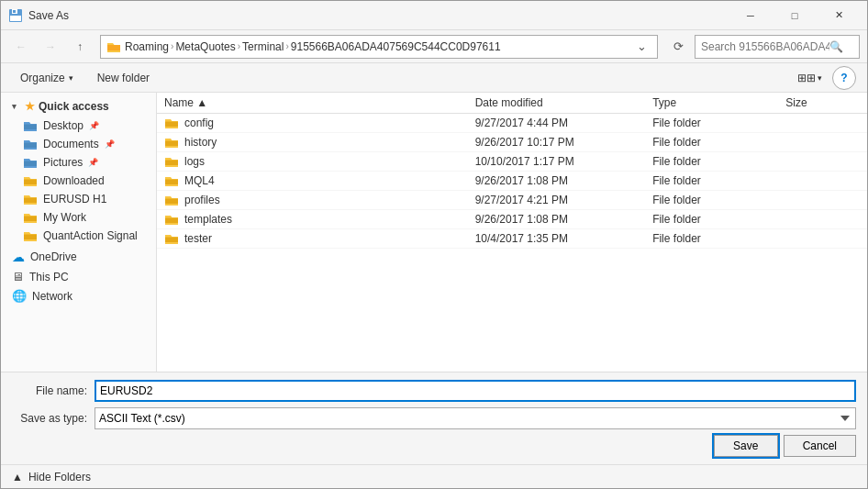 The image size is (868, 489). What do you see at coordinates (207, 47) in the screenshot?
I see `bread-metaquotes: MetaQuotes ›` at bounding box center [207, 47].